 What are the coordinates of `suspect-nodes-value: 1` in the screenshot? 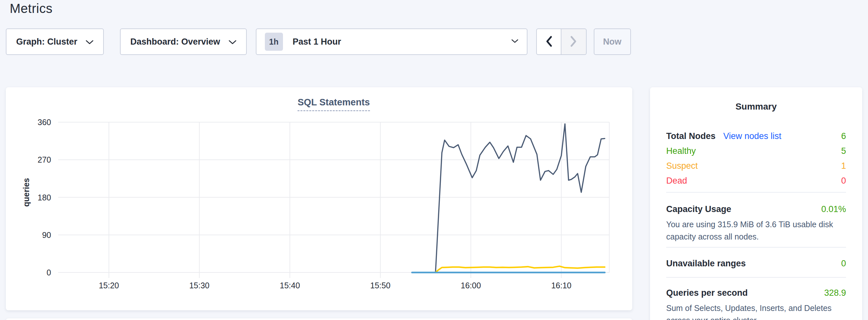 It's located at (844, 166).